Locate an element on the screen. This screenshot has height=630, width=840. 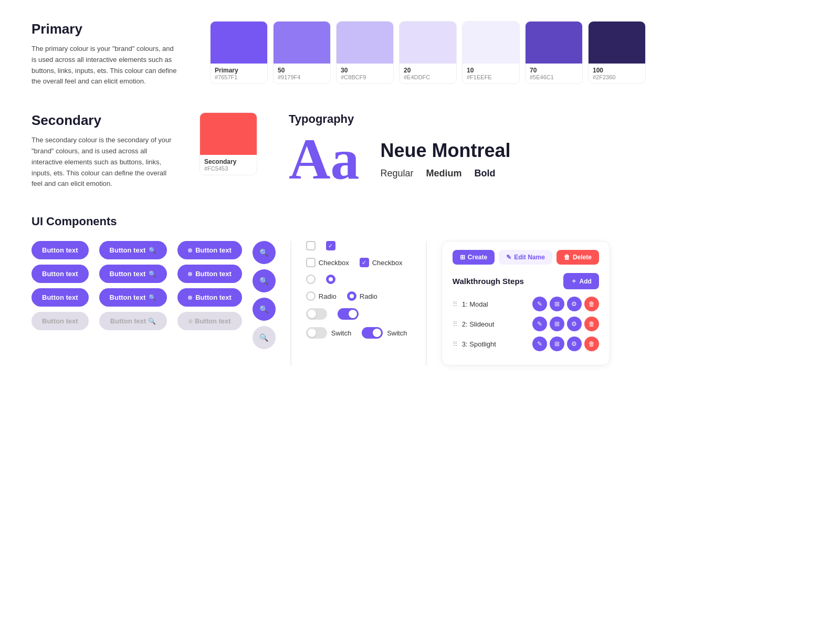
icon-circle-3: 🔍 is located at coordinates (264, 309).